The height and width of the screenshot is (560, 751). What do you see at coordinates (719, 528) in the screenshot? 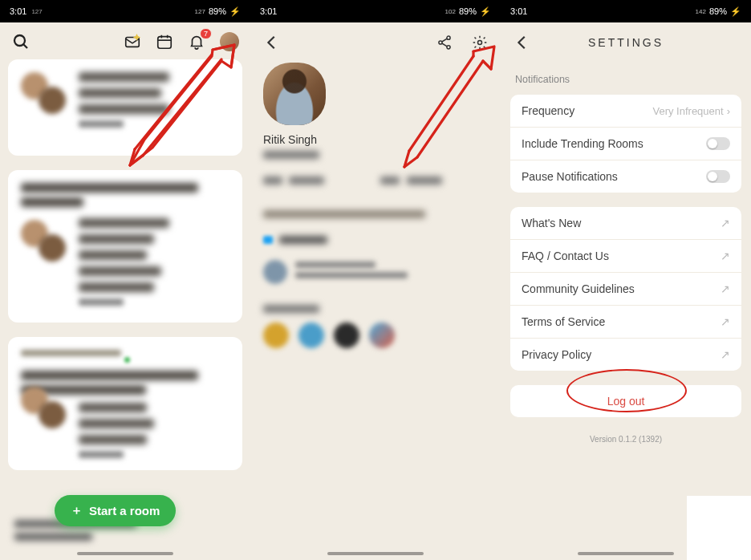
I see `white-overlay` at bounding box center [719, 528].